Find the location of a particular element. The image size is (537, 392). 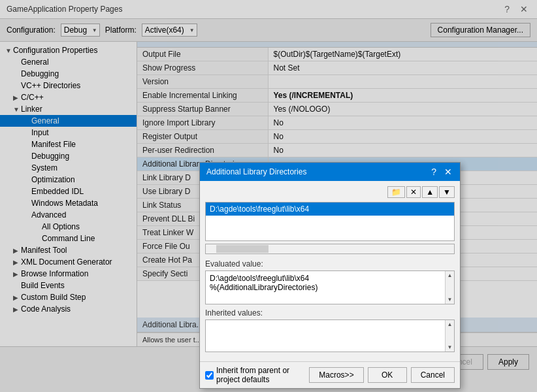

modal-toolbar: 📁 ✕ ▲ ▼ is located at coordinates (330, 192).